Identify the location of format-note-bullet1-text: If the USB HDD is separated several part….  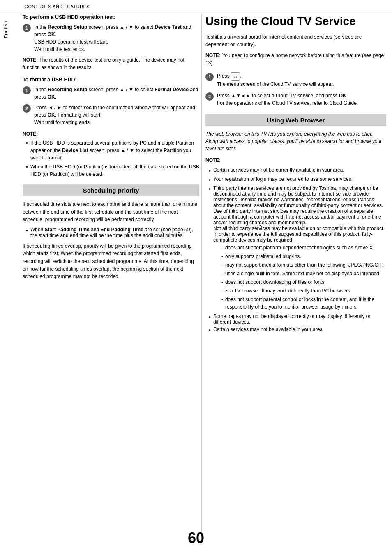
(115, 150).